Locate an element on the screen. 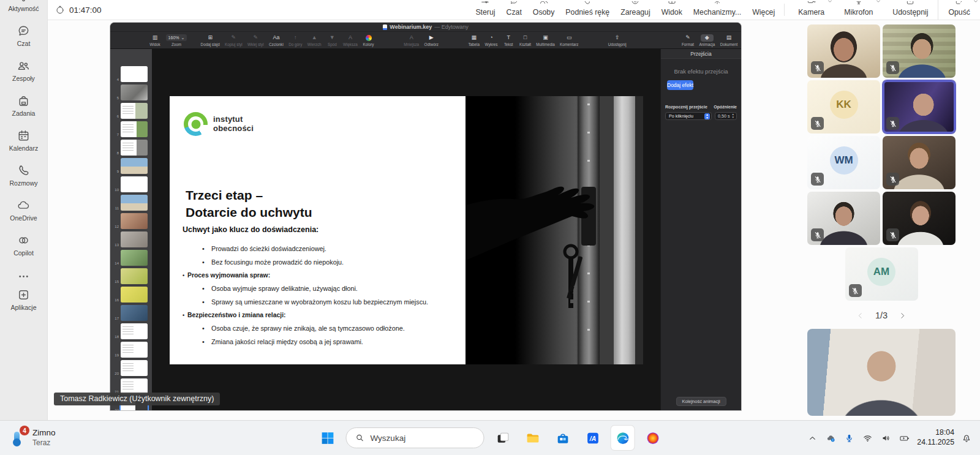 The width and height of the screenshot is (980, 455). slide-thumbnail: 6 is located at coordinates (130, 111).